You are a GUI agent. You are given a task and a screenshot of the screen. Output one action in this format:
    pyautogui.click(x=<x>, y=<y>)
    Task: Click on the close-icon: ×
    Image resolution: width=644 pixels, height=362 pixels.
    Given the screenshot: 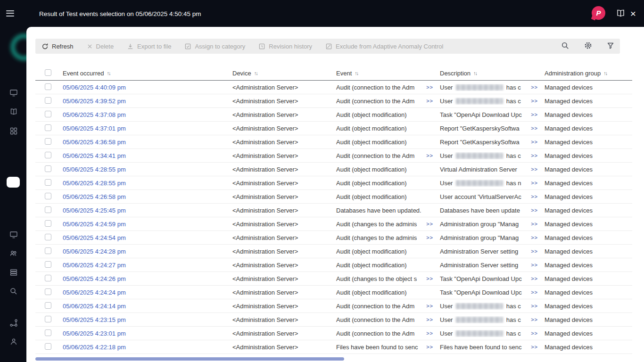 What is the action you would take?
    pyautogui.click(x=633, y=14)
    